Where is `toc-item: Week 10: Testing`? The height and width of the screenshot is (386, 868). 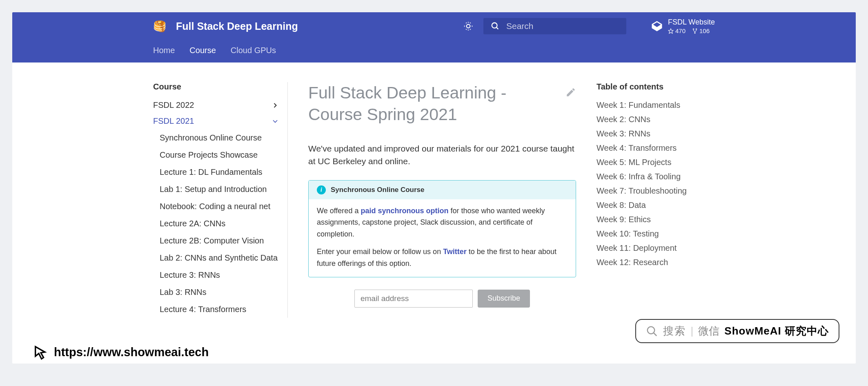 toc-item: Week 10: Testing is located at coordinates (656, 234).